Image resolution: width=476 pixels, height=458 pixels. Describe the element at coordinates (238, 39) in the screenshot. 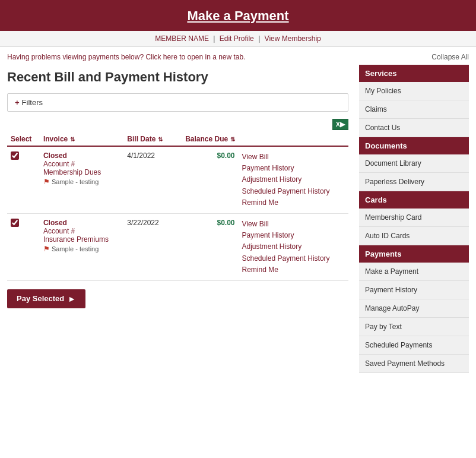

I see `subheader: MEMBER NAME | Edit Profile | View Member…` at that location.